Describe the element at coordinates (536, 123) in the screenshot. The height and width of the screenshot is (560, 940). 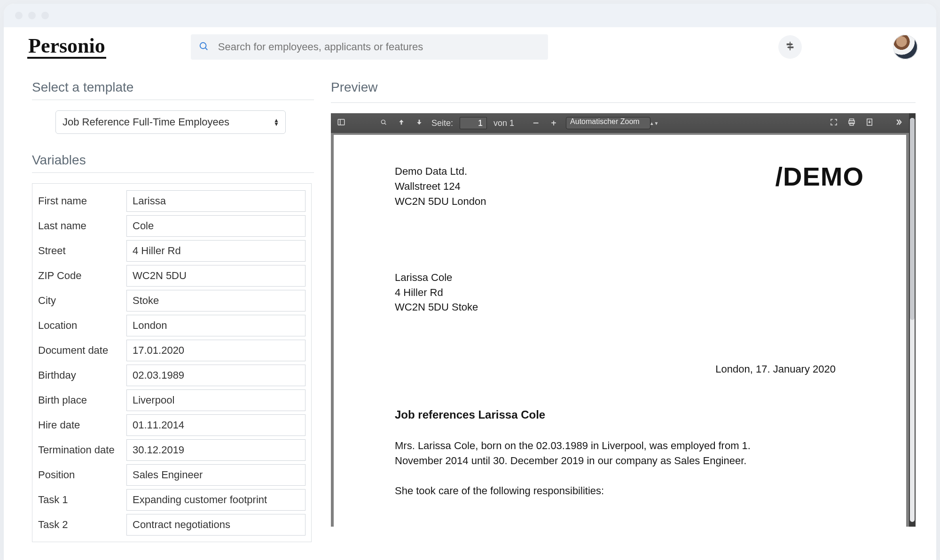
I see `zoom-out-button: −` at that location.